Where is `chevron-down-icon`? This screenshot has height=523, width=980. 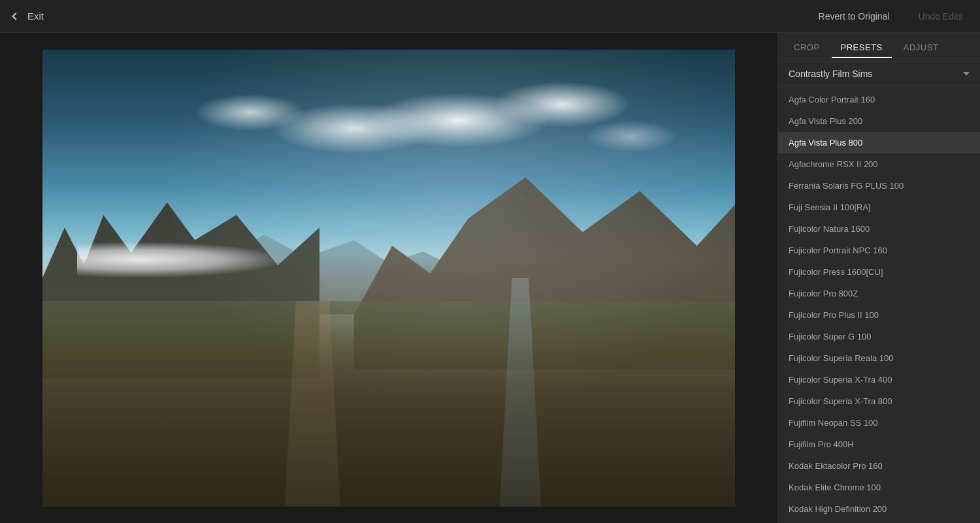 chevron-down-icon is located at coordinates (966, 74).